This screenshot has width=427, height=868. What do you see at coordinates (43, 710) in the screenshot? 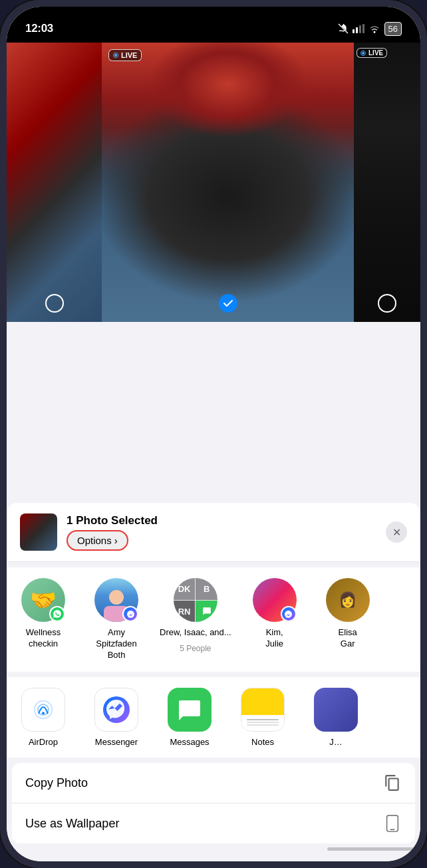
I see `airdrop-icon` at bounding box center [43, 710].